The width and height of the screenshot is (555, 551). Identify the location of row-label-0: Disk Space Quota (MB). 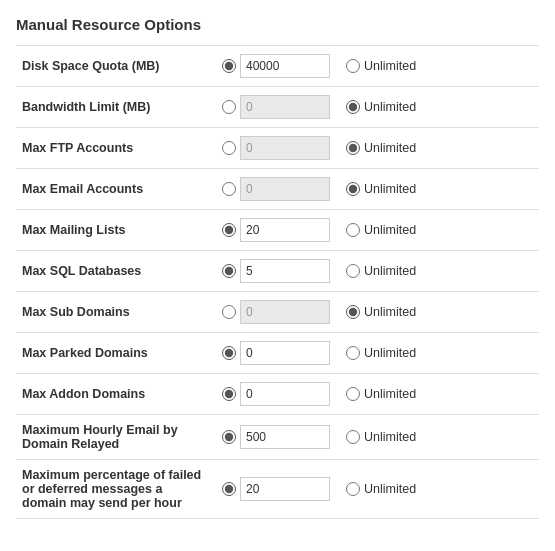
(116, 66).